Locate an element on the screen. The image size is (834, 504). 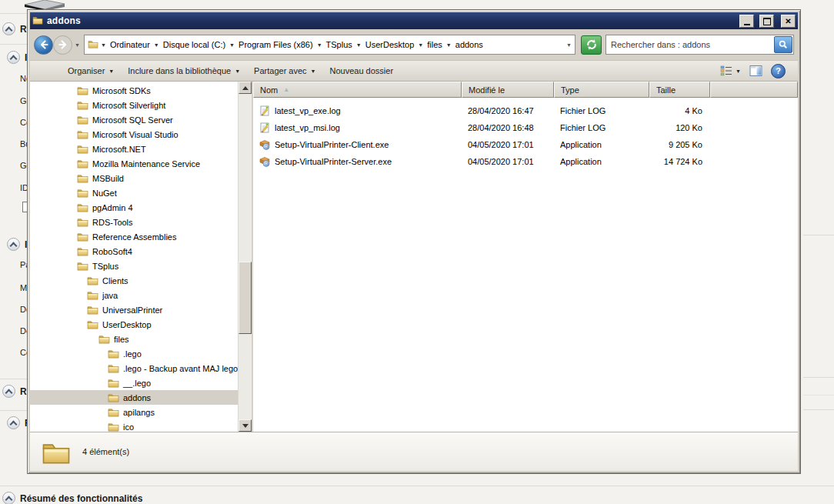
breadcrumb-item: TSplus is located at coordinates (339, 45).